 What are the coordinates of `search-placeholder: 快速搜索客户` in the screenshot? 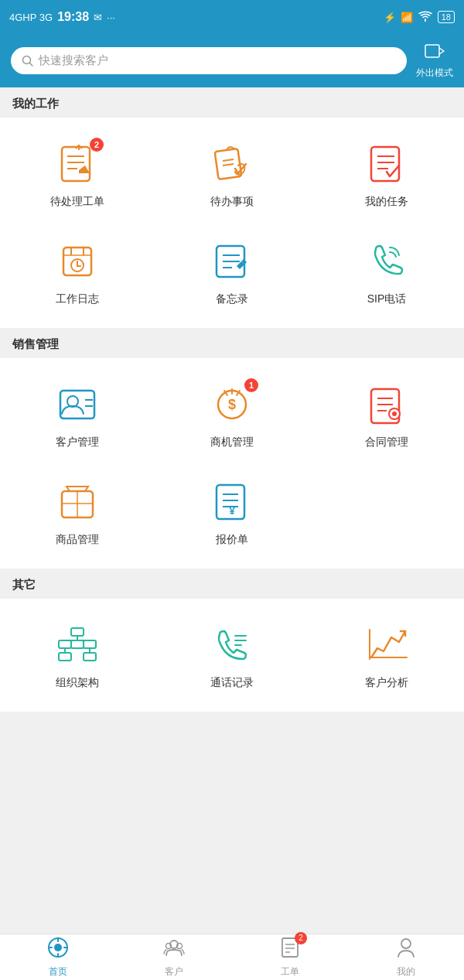 It's located at (73, 60).